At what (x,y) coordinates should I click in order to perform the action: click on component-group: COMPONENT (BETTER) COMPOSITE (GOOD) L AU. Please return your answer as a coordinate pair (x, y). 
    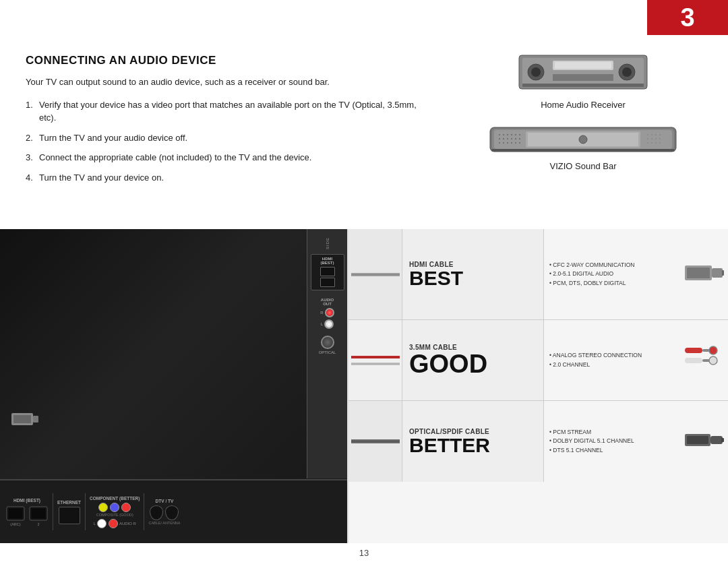
    Looking at the image, I should click on (115, 512).